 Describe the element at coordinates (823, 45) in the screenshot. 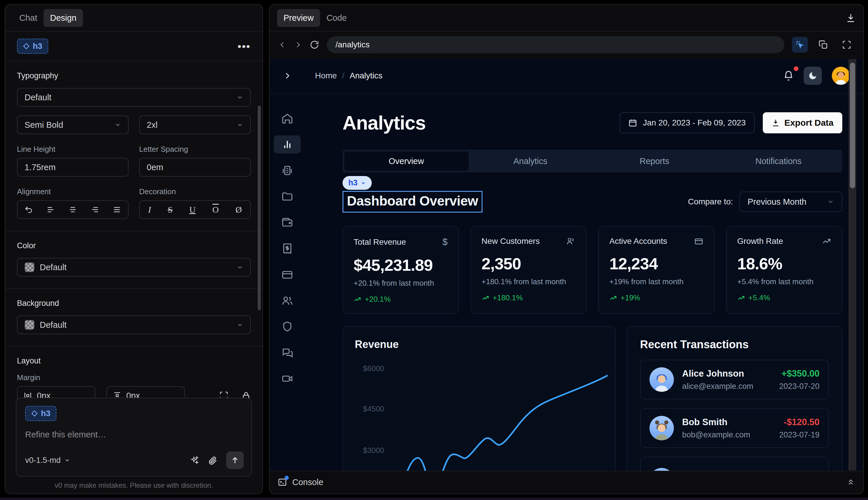

I see `copy-icon` at that location.